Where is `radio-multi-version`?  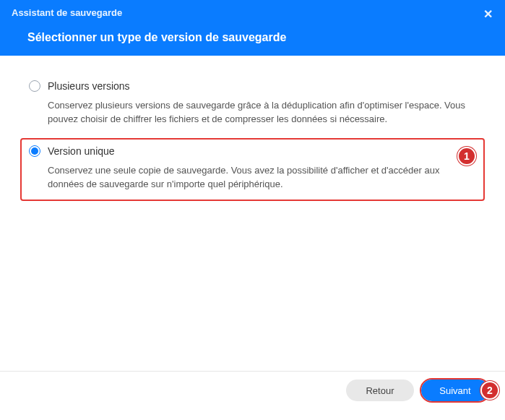 radio-multi-version is located at coordinates (35, 86).